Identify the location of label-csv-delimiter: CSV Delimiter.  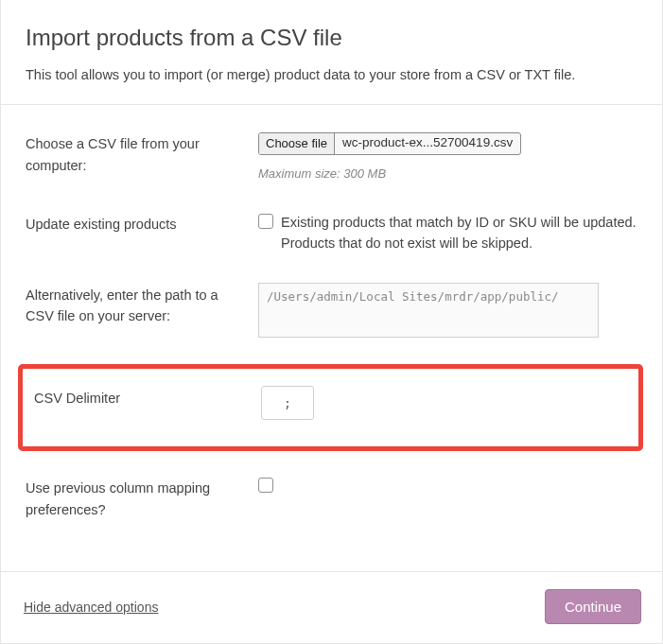
(148, 397).